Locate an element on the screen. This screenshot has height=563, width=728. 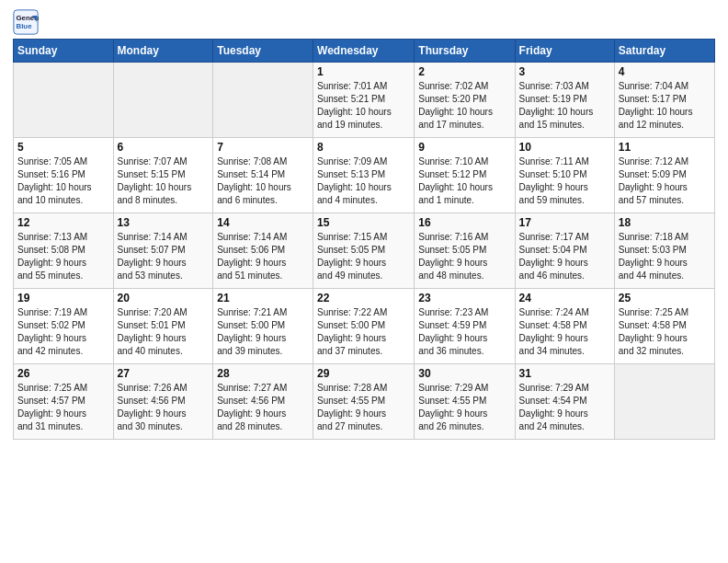
weekday-header: Sunday is located at coordinates (64, 52).